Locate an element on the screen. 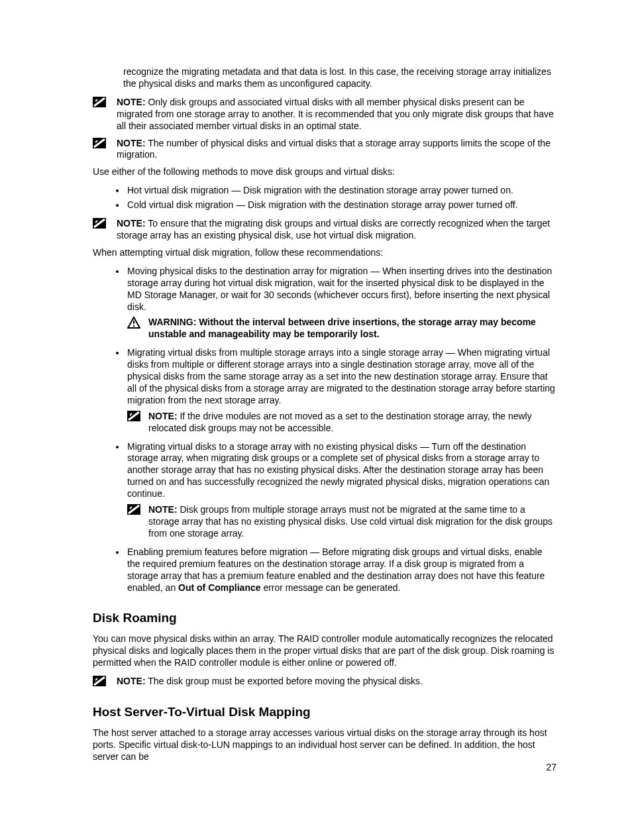 This screenshot has width=632, height=840. note-block: NOTE: Only disk groups and associated vi… is located at coordinates (325, 115).